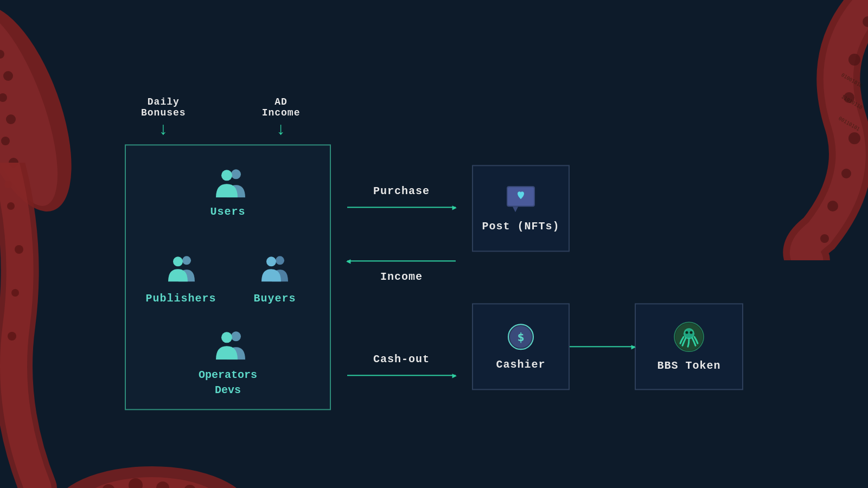 The width and height of the screenshot is (868, 488). What do you see at coordinates (401, 191) in the screenshot?
I see `purchase-label: Purchase` at bounding box center [401, 191].